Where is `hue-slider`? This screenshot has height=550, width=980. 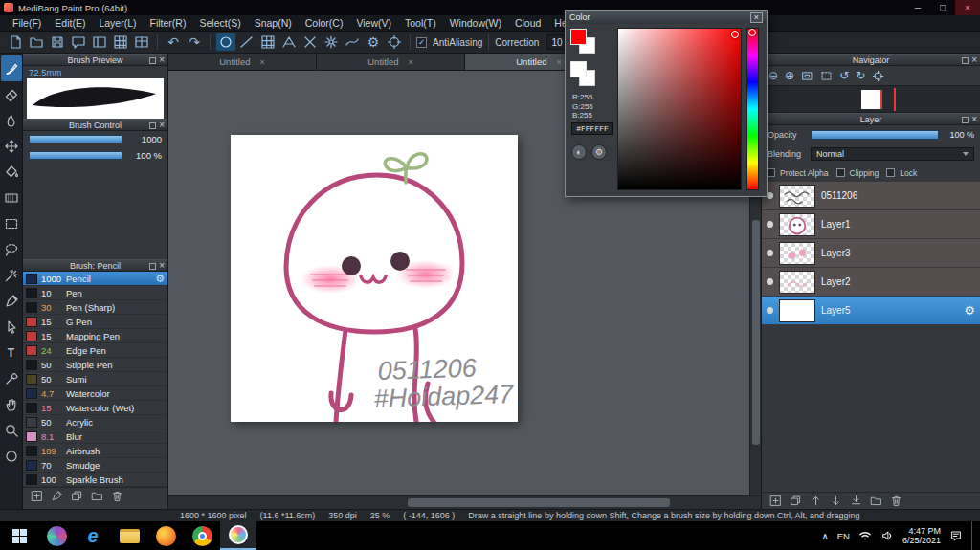
hue-slider is located at coordinates (752, 109).